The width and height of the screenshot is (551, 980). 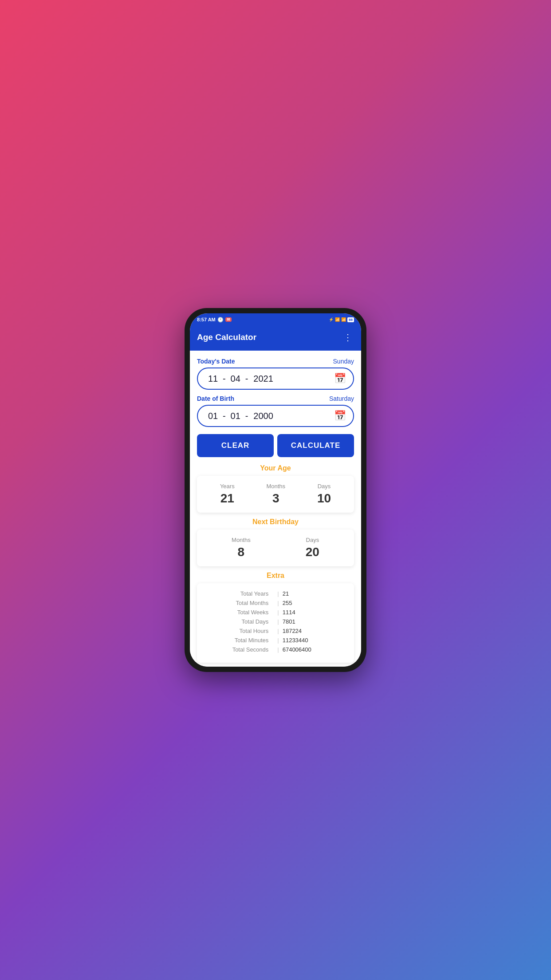 What do you see at coordinates (276, 522) in the screenshot?
I see `next-birthday-title: Next Birthday` at bounding box center [276, 522].